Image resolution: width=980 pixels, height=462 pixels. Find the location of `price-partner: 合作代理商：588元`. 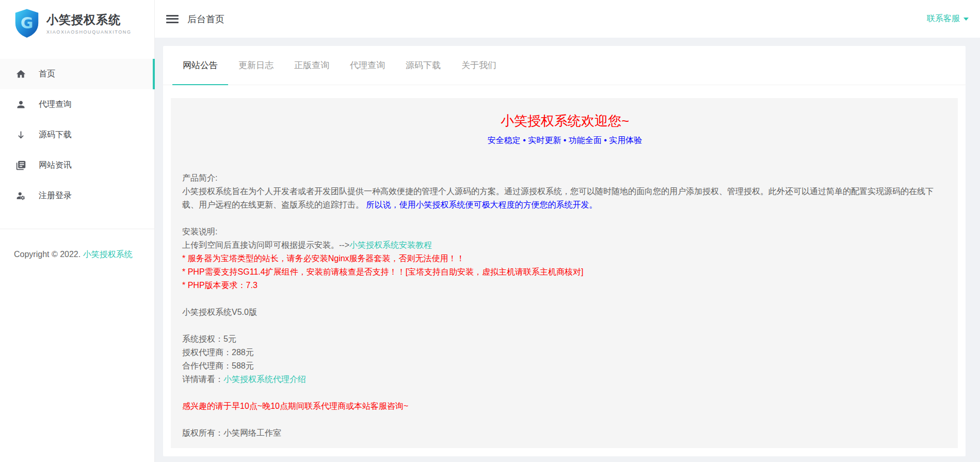

price-partner: 合作代理商：588元 is located at coordinates (565, 366).